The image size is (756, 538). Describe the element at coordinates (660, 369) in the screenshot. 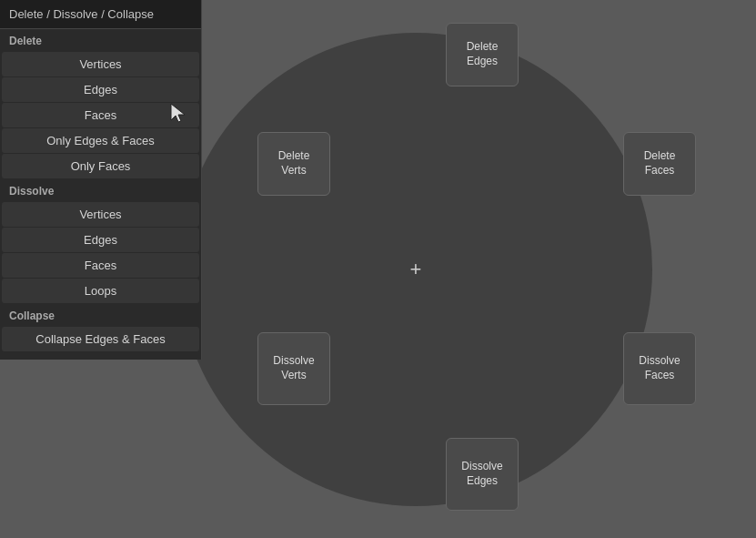

I see `dissolve-faces-button: Dissolve Faces` at that location.